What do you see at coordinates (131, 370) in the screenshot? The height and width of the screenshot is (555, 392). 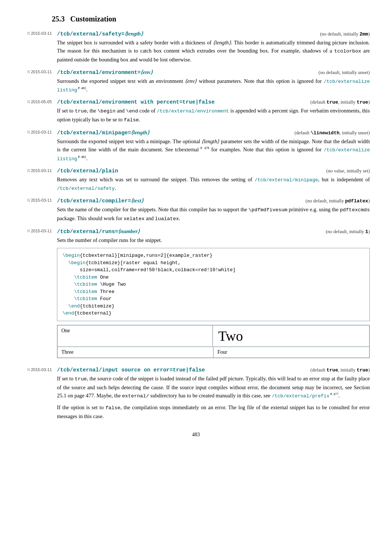 I see `entry-key-input-source: /tcb/external/input source on error=true…` at bounding box center [131, 370].